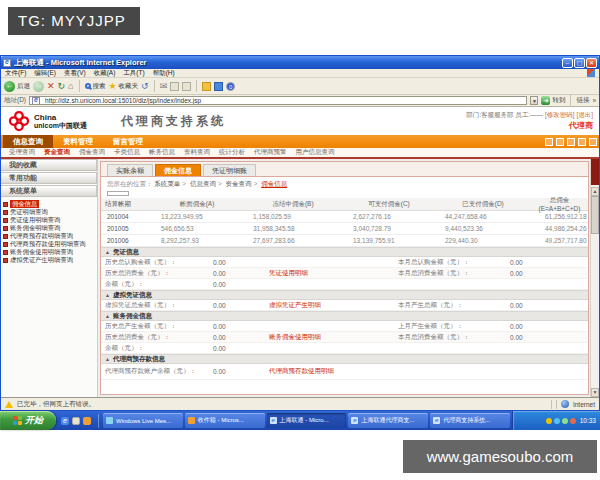 This screenshot has height=480, width=600. Describe the element at coordinates (164, 86) in the screenshot. I see `mail-button: ✉` at that location.